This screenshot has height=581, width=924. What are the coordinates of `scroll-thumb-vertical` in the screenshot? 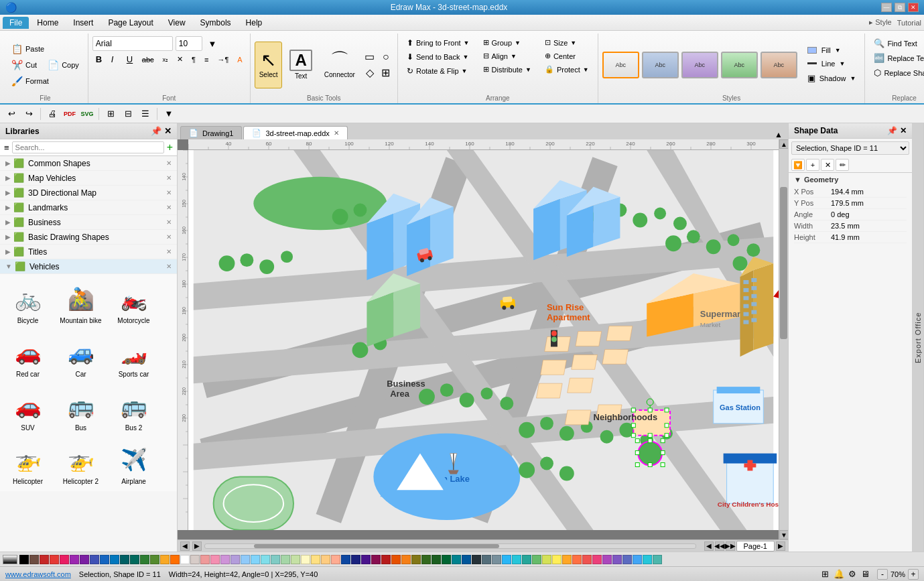 It's located at (784, 263).